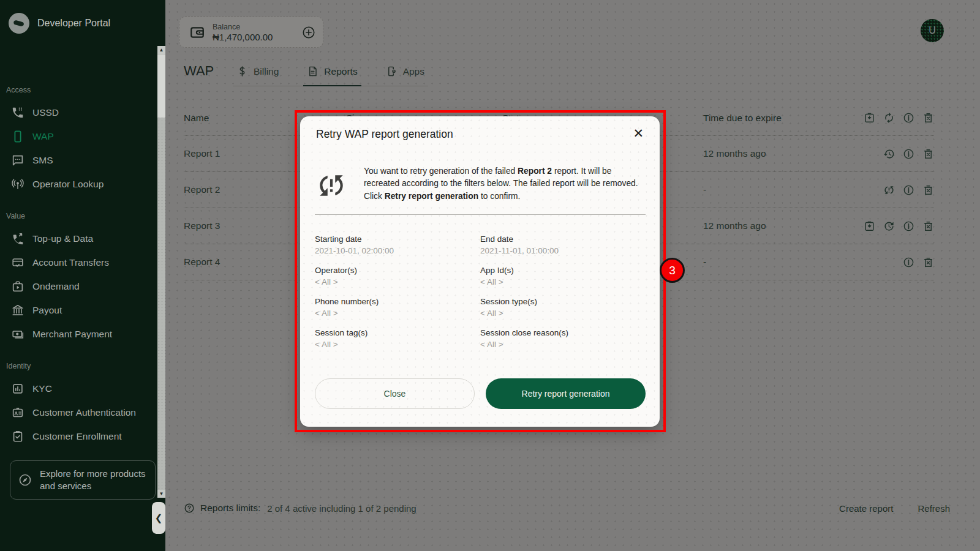 The image size is (980, 551). Describe the element at coordinates (42, 389) in the screenshot. I see `sidebar-item-label: KYC` at that location.